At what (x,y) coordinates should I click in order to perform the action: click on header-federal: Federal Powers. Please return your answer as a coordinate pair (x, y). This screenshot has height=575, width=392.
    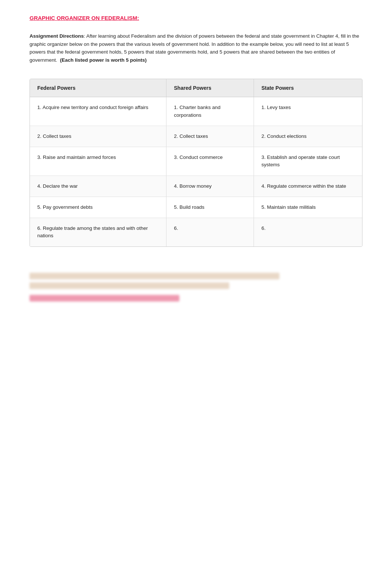
    Looking at the image, I should click on (98, 88).